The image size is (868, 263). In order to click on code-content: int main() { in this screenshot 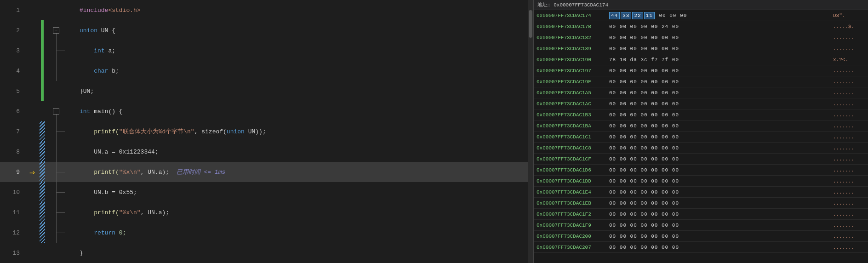, I will do `click(302, 111)`.